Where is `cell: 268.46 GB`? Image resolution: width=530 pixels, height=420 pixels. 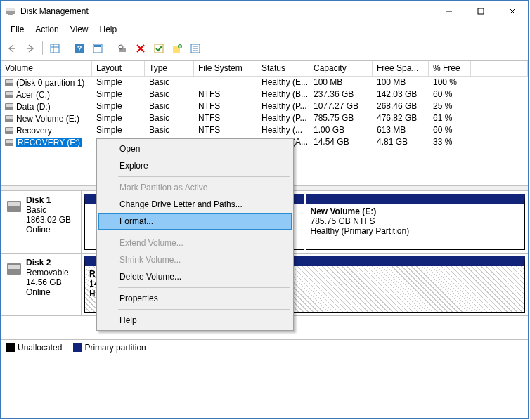 cell: 268.46 GB is located at coordinates (401, 107).